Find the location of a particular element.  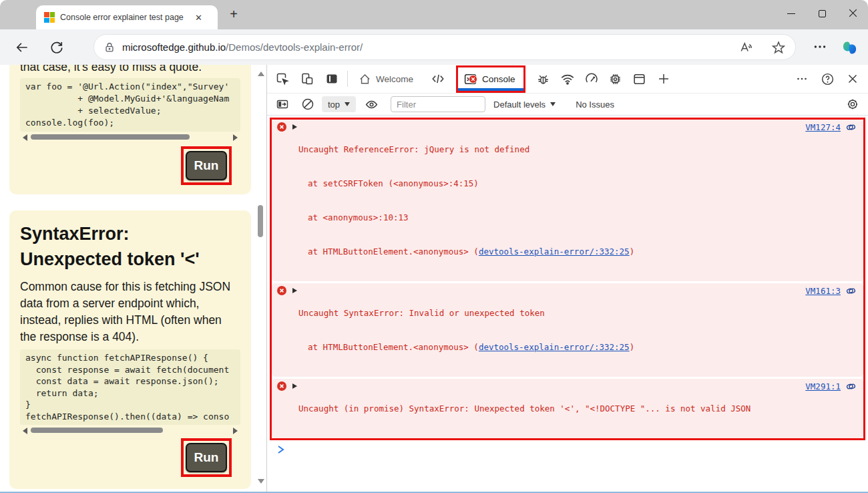

console-error-message-3: Uncaught (in promise) SyntaxError: Unexp… is located at coordinates (568, 409).